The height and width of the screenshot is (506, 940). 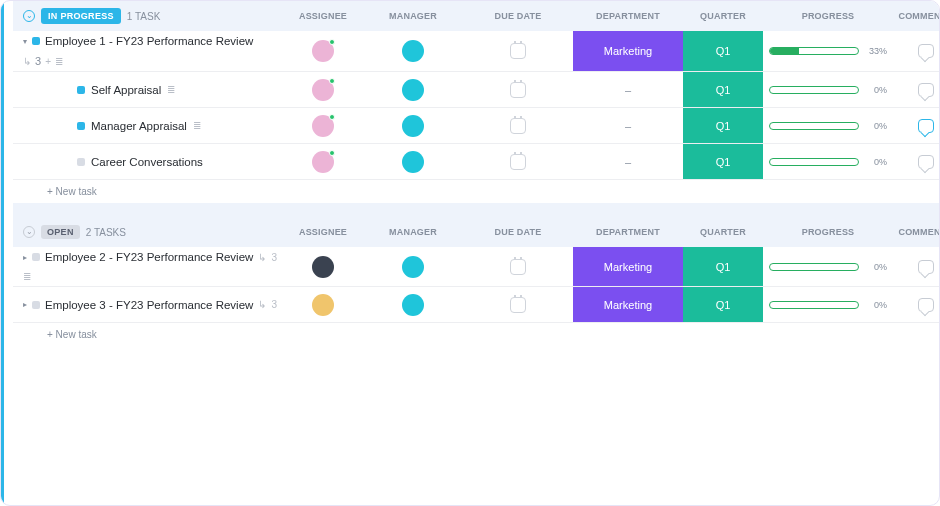 I want to click on progress-cell: 33%, so click(x=828, y=51).